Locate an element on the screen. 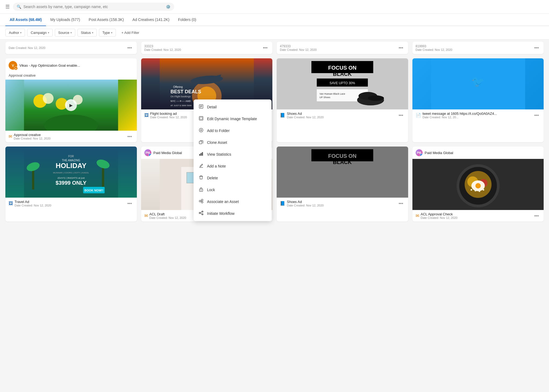  partial-id-2: 479333 is located at coordinates (298, 46).